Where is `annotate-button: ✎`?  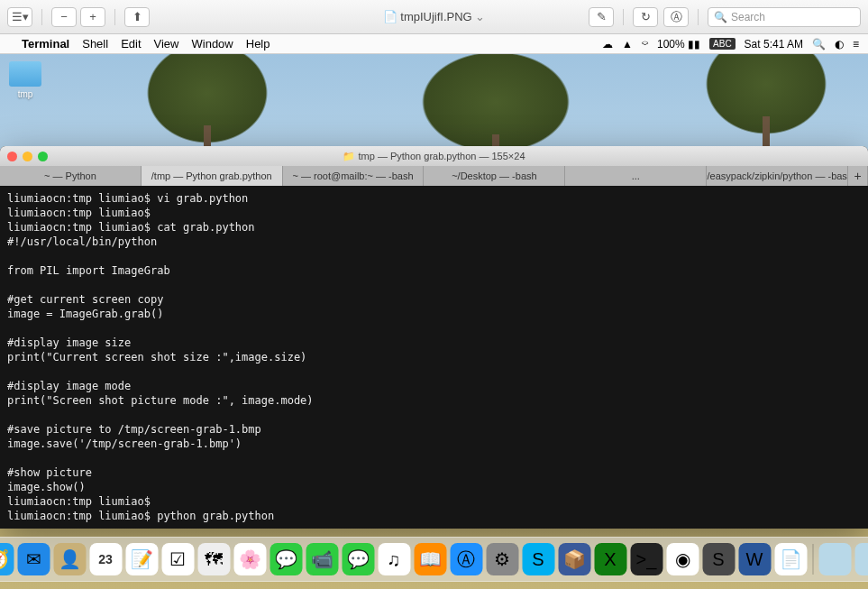 annotate-button: ✎ is located at coordinates (601, 17).